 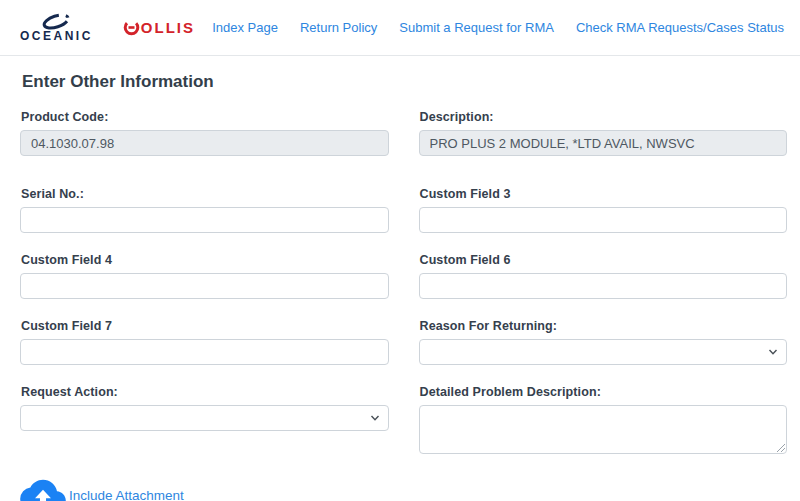 What do you see at coordinates (43, 488) in the screenshot?
I see `cloud-upload-icon` at bounding box center [43, 488].